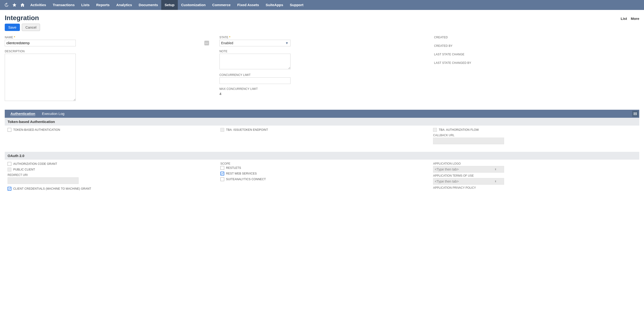 The width and height of the screenshot is (644, 332). I want to click on star-icon, so click(14, 5).